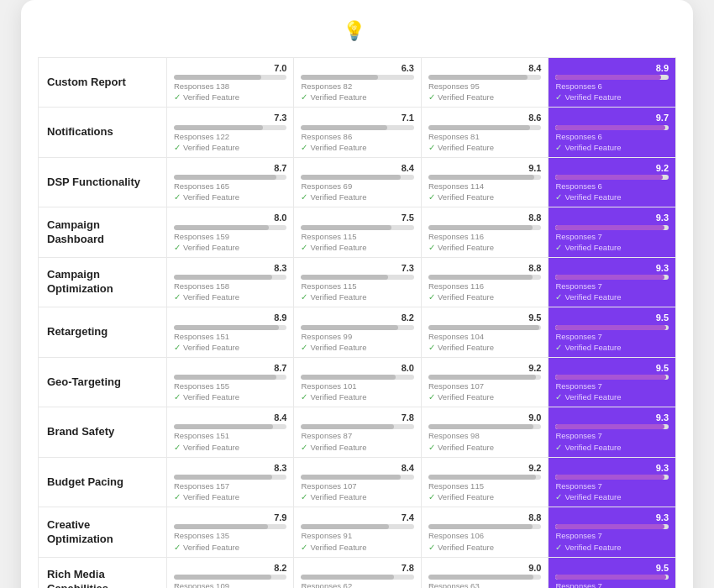 Image resolution: width=714 pixels, height=588 pixels. I want to click on responses-text: Responses 107, so click(486, 386).